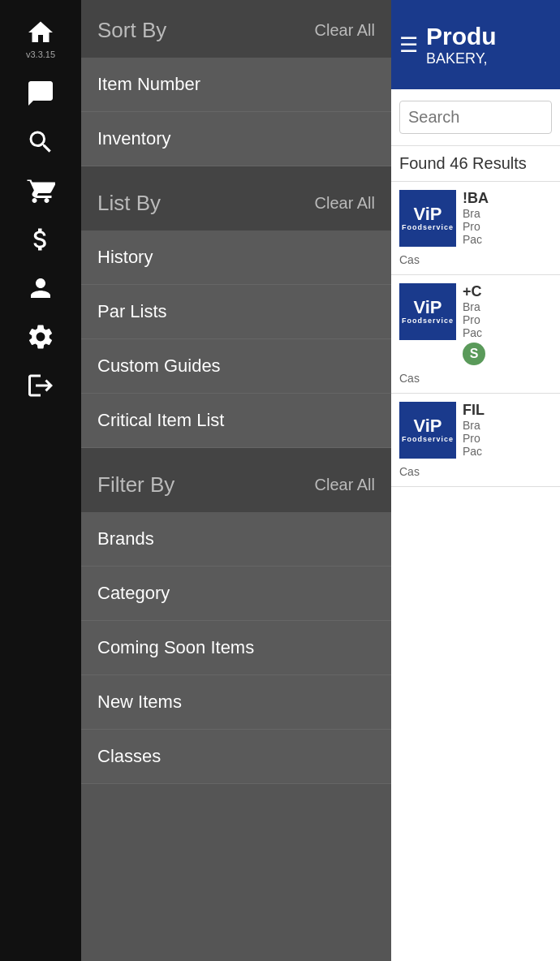  Describe the element at coordinates (476, 118) in the screenshot. I see `search-bar` at that location.